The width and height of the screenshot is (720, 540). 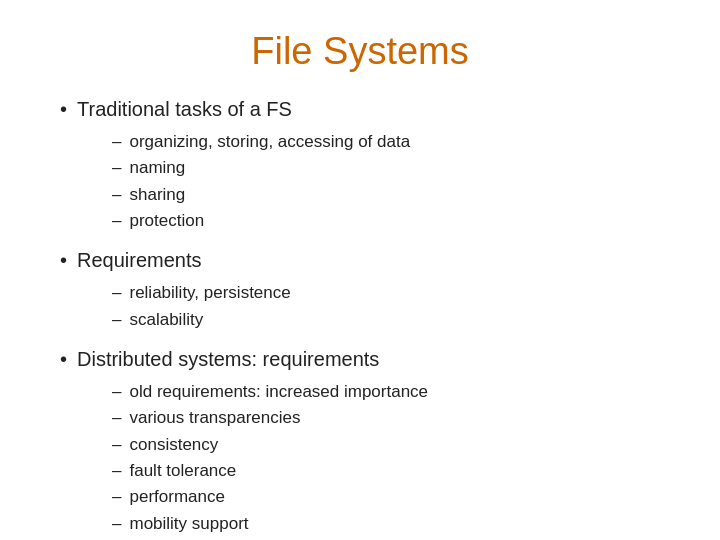 What do you see at coordinates (214, 418) in the screenshot?
I see `sub-item-text: various transparencies` at bounding box center [214, 418].